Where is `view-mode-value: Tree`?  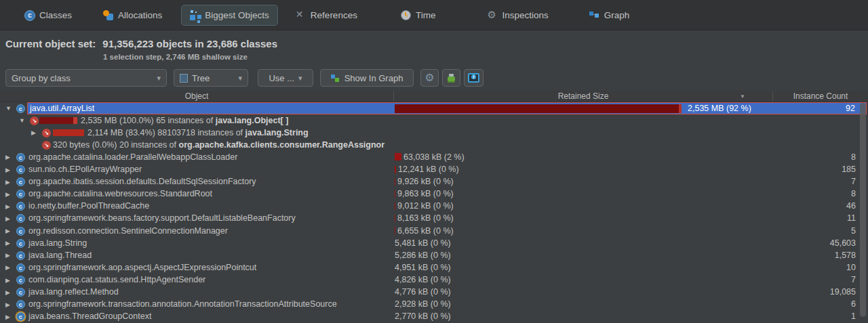 view-mode-value: Tree is located at coordinates (201, 79).